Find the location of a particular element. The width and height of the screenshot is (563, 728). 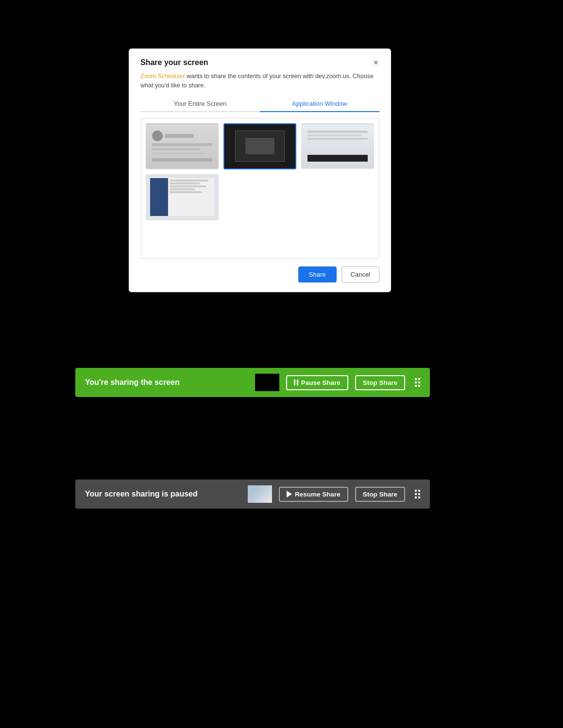

more-options-button-active is located at coordinates (418, 382).